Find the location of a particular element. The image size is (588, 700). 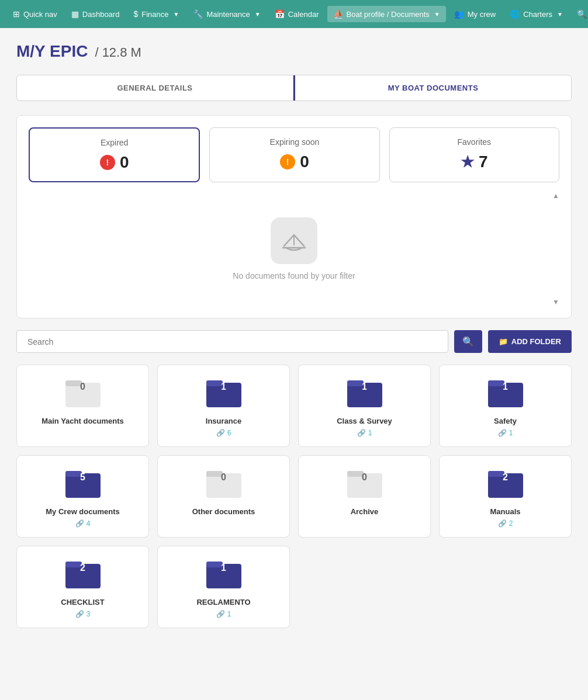

favorites-card: Favorites ★ 7 is located at coordinates (475, 155).